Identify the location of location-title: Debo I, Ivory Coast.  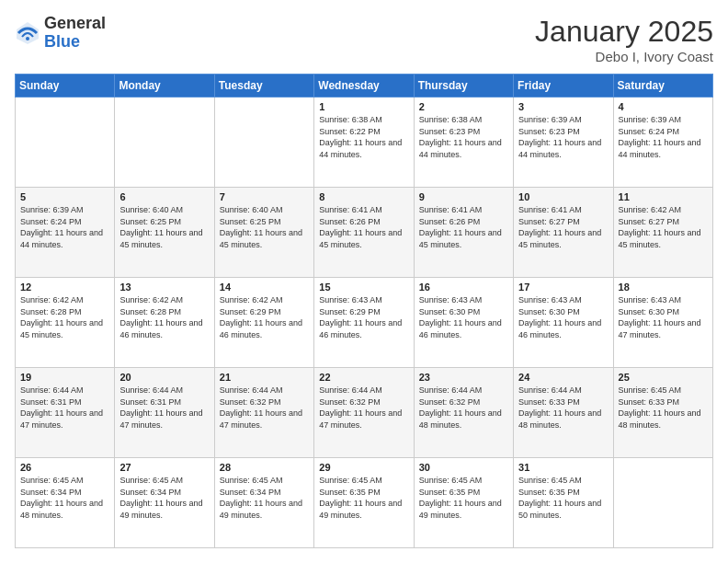
(624, 57).